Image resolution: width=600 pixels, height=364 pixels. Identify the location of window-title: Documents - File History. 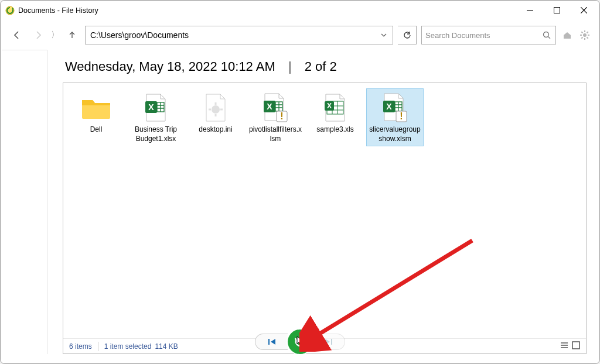
(59, 11).